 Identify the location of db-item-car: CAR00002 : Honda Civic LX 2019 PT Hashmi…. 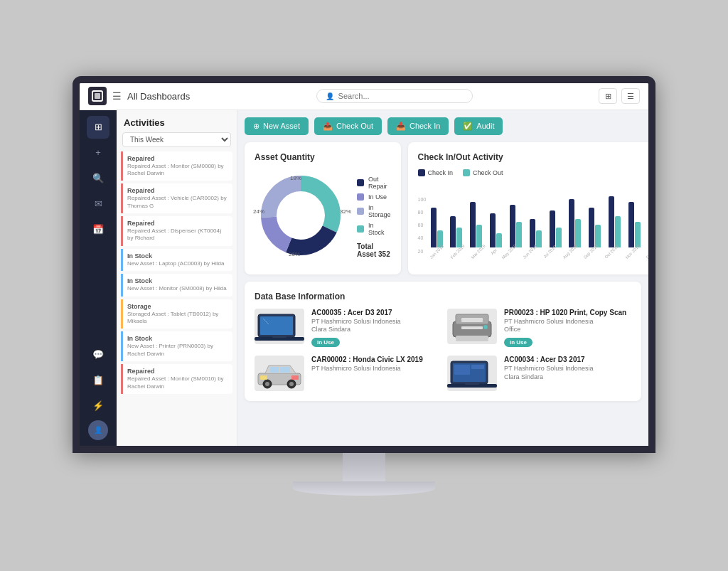
(347, 373).